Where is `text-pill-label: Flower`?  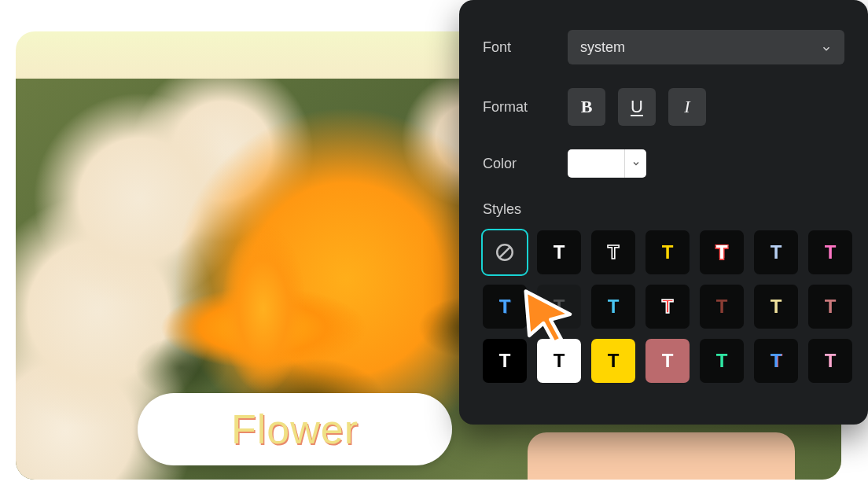
text-pill-label: Flower is located at coordinates (295, 429).